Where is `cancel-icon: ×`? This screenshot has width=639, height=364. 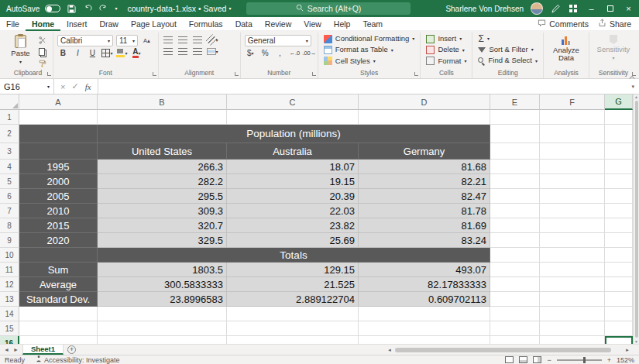
cancel-icon: × is located at coordinates (63, 87).